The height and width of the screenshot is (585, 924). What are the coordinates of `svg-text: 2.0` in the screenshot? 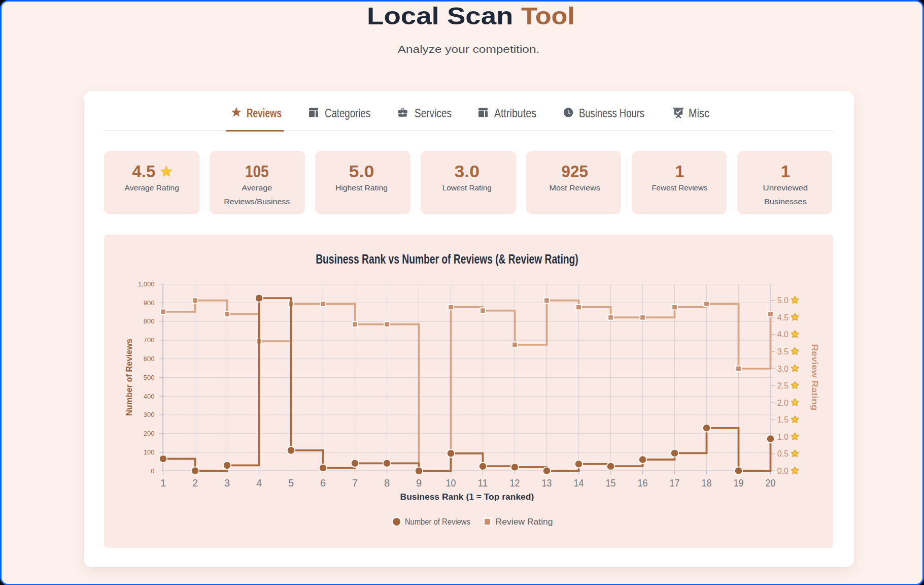 It's located at (783, 403).